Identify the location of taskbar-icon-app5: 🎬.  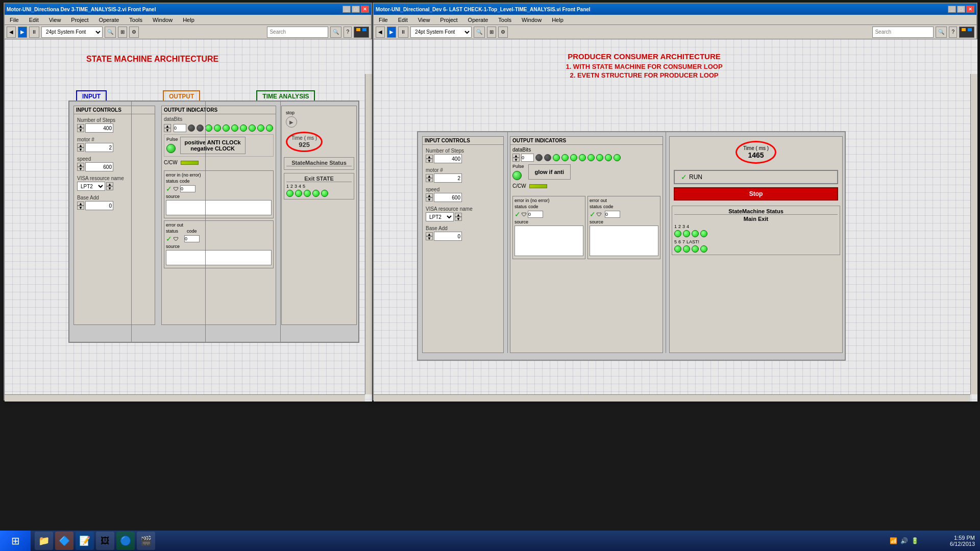
(146, 541).